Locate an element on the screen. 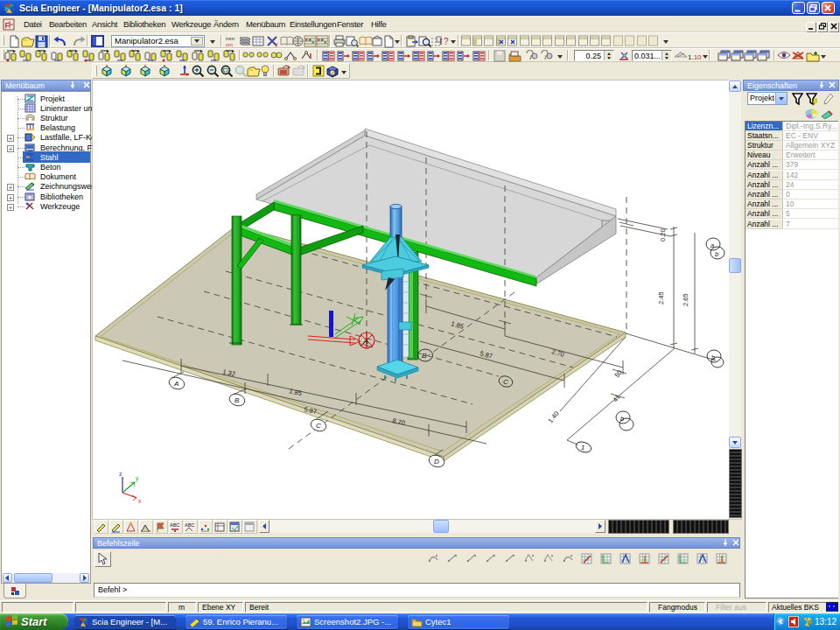 This screenshot has width=840, height=630. svg-text: a is located at coordinates (712, 245).